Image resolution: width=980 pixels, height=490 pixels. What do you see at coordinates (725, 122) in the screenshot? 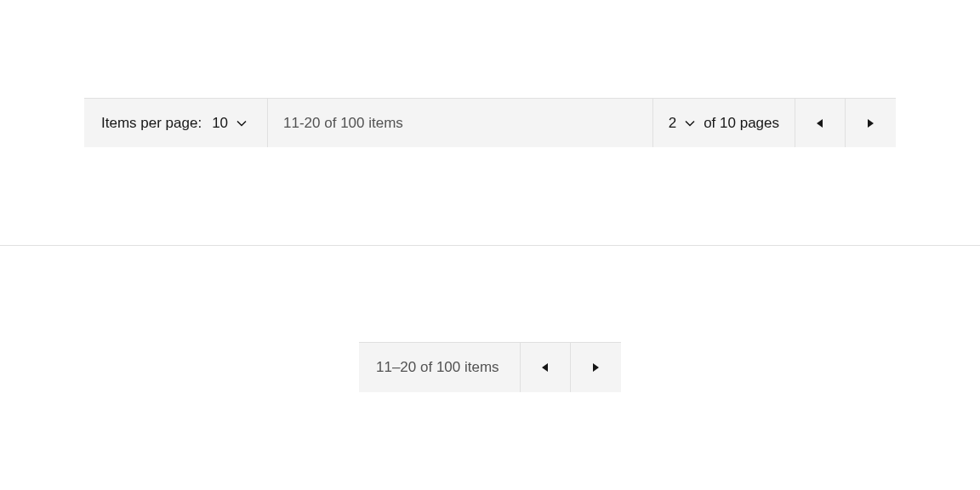
I see `page-section: 2 of 10 pages` at bounding box center [725, 122].